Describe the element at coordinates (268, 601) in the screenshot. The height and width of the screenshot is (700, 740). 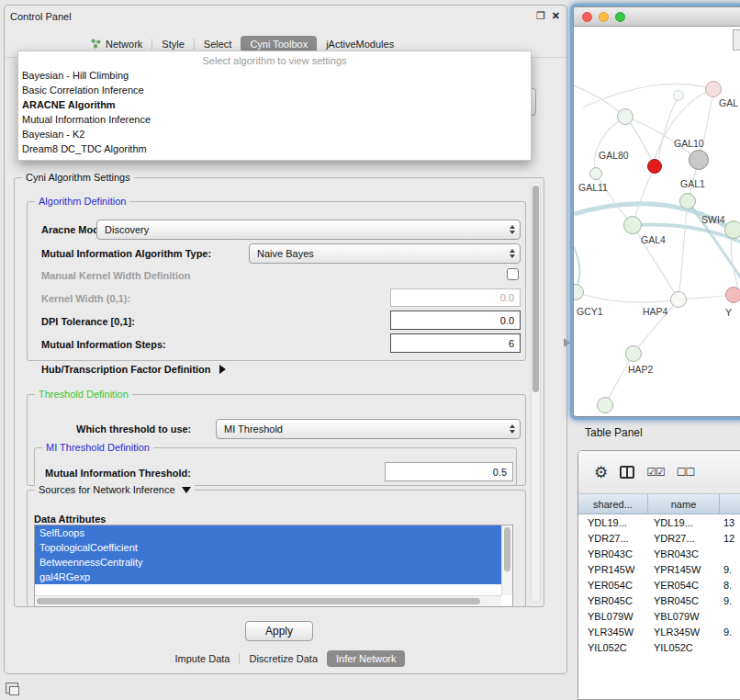
I see `list-horizontal-scrollbar` at that location.